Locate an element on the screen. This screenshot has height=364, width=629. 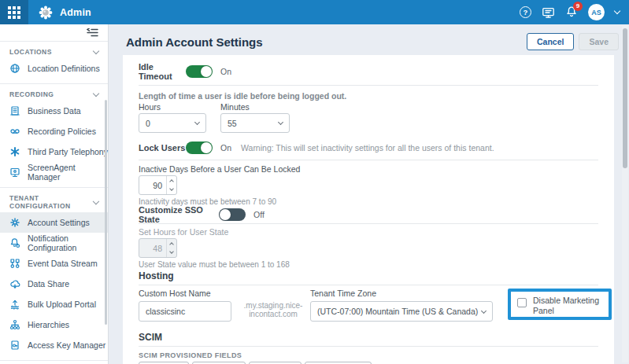
avatar: AS is located at coordinates (597, 13).